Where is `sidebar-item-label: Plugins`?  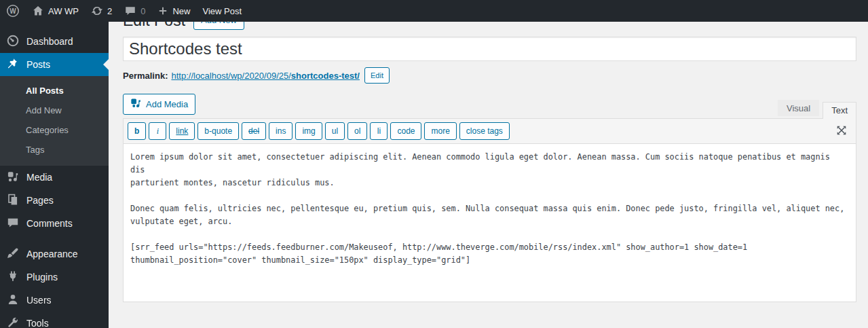 sidebar-item-label: Plugins is located at coordinates (42, 277).